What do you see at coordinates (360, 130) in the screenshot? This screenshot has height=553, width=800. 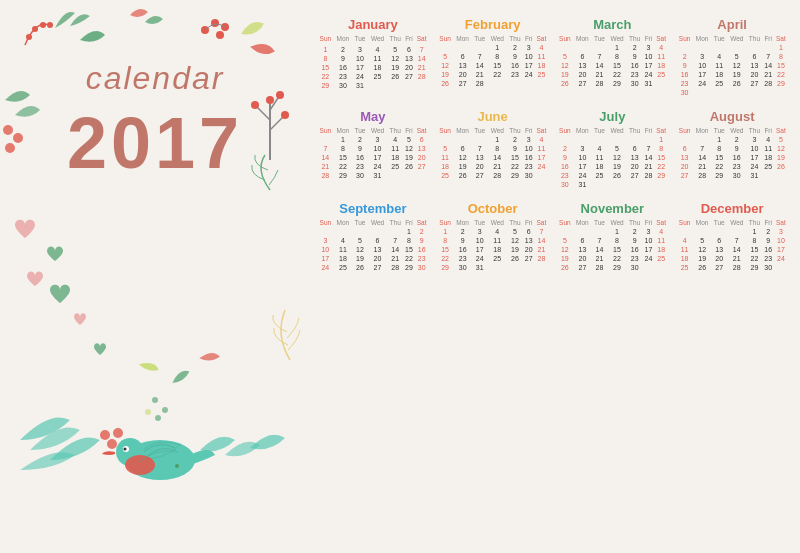 I see `weekday-header: Tue` at bounding box center [360, 130].